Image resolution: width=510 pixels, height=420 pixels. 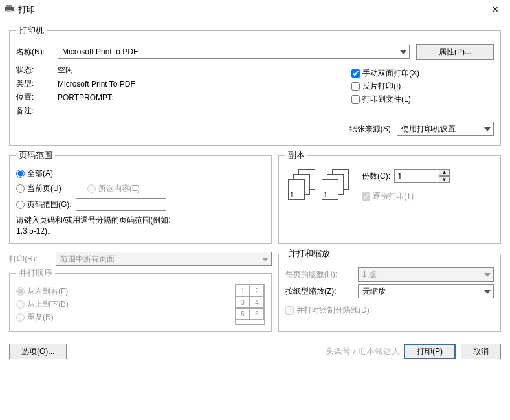 I want to click on printwhat-combo: 范围中所有页面, so click(x=164, y=259).